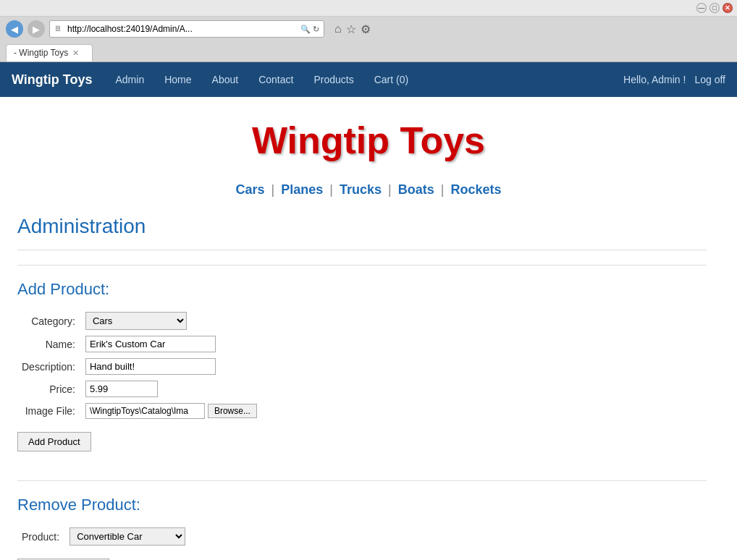  Describe the element at coordinates (362, 233) in the screenshot. I see `page-heading: Administration` at that location.